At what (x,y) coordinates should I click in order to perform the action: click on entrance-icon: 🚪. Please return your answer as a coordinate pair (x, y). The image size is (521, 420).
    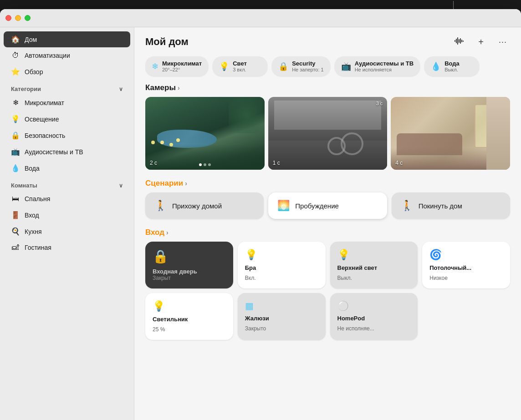
    Looking at the image, I should click on (15, 215).